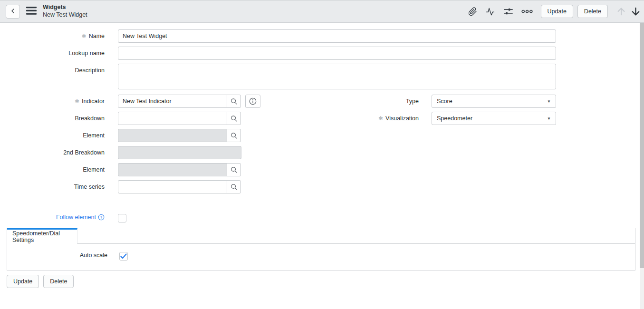 The image size is (644, 309). I want to click on type-selected-value: Score, so click(445, 101).